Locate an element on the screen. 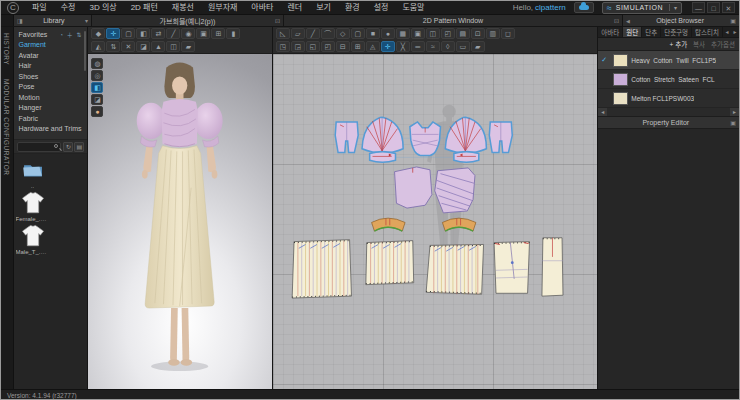  toolbar-3d-button: ▣ is located at coordinates (203, 34).